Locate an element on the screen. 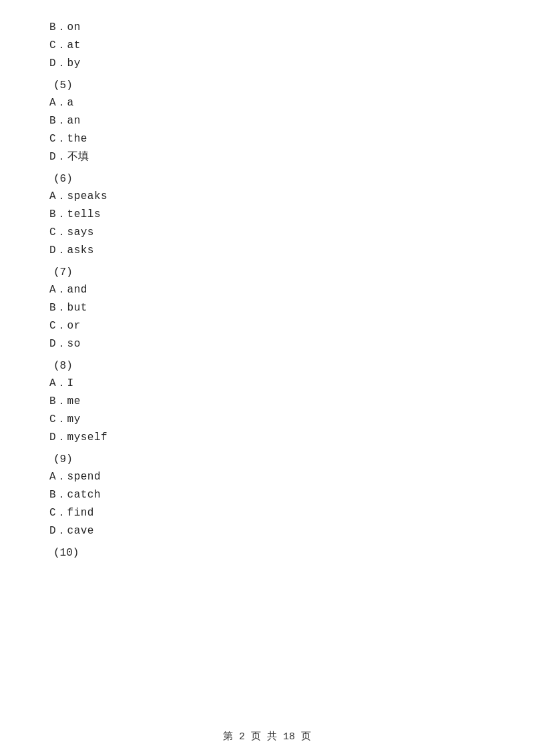 This screenshot has height=756, width=534. q7-option-c: C．or is located at coordinates (267, 326).